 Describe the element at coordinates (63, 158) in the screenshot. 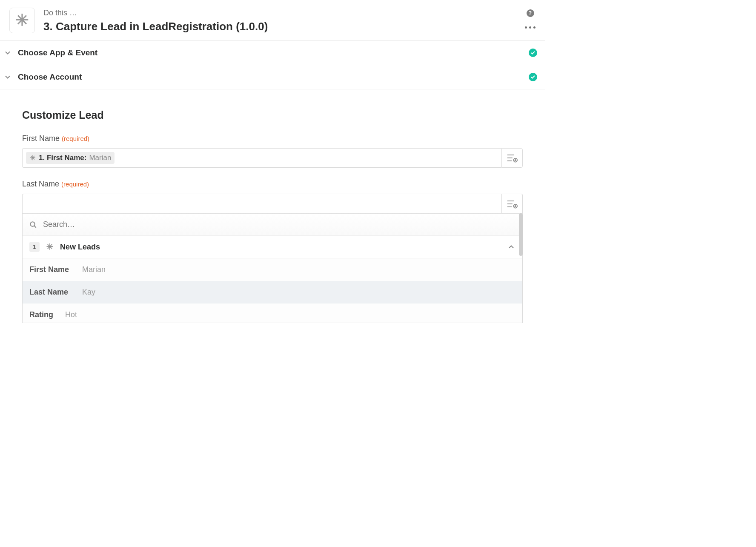

I see `pill-key: 1. First Name:` at that location.